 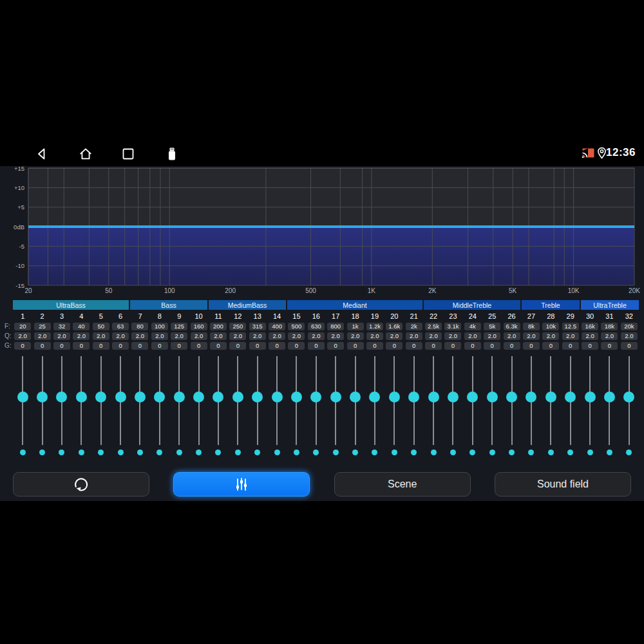 I want to click on frequency-value: 630, so click(x=316, y=327).